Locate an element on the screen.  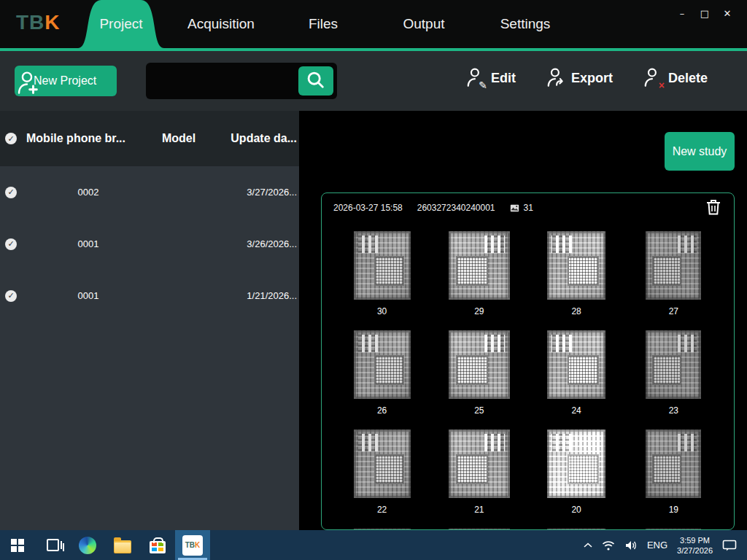
search-icon is located at coordinates (316, 82).